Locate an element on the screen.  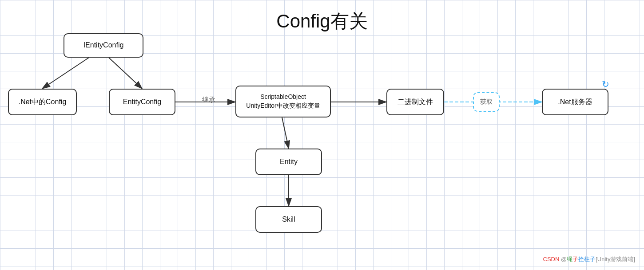
node-entityconfig: EntityConfig is located at coordinates (142, 102).